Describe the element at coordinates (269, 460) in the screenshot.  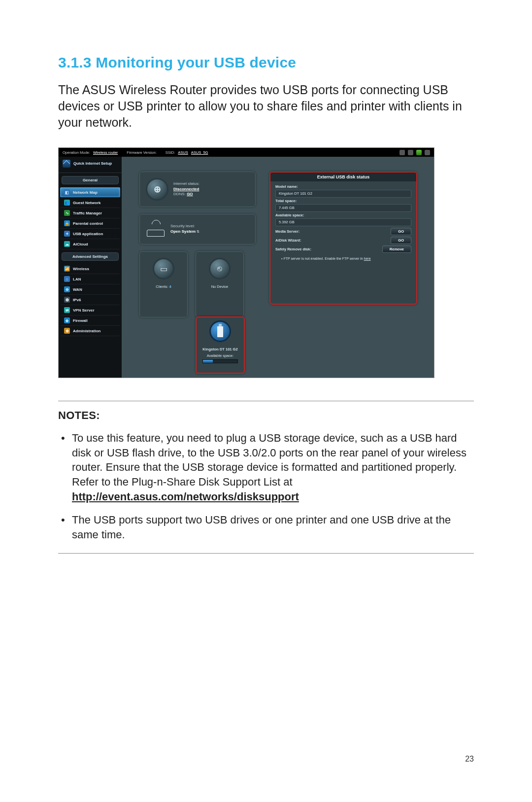
I see `note-1-text: To use this feature, you need to plug a …` at that location.